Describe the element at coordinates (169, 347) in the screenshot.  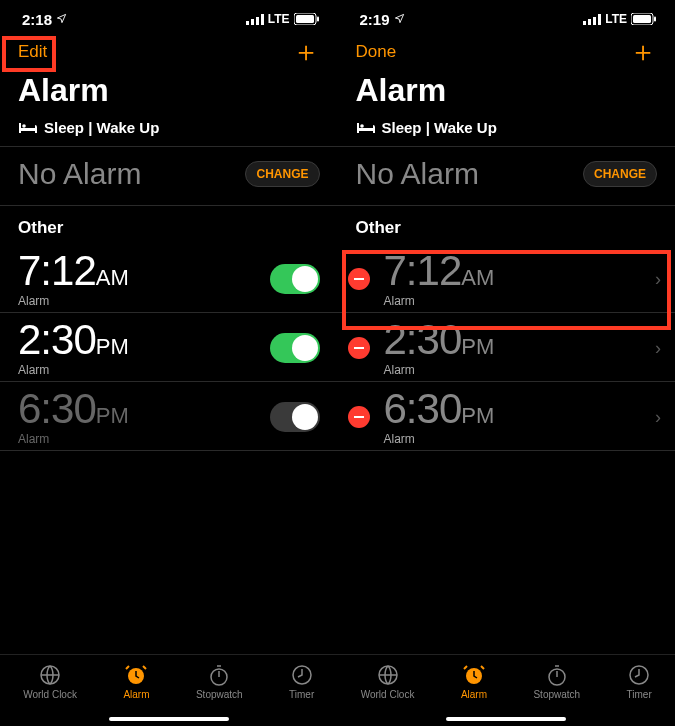
I see `alarm-row: 2:30PM Alarm` at that location.